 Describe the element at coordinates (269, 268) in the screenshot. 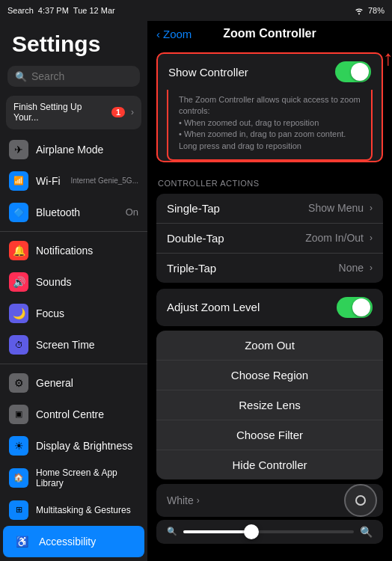

I see `triple-tap-row: Triple-Tap None ›` at that location.